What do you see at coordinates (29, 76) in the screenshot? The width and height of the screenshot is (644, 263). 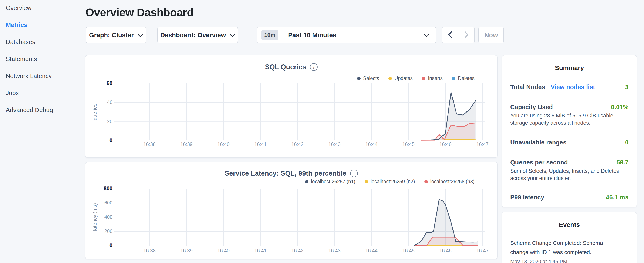 I see `sidebar-item-network-latency: Network Latency` at bounding box center [29, 76].